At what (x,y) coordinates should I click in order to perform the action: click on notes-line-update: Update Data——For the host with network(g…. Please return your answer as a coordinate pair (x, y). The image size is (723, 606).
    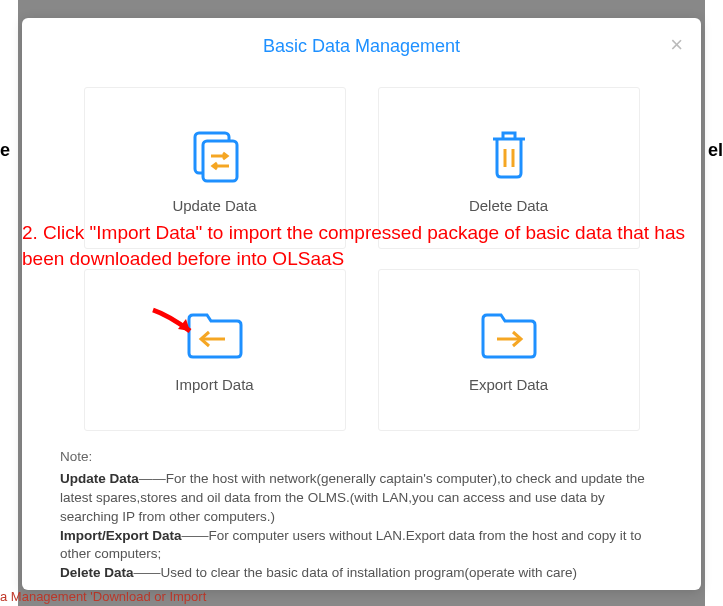
    Looking at the image, I should click on (362, 498).